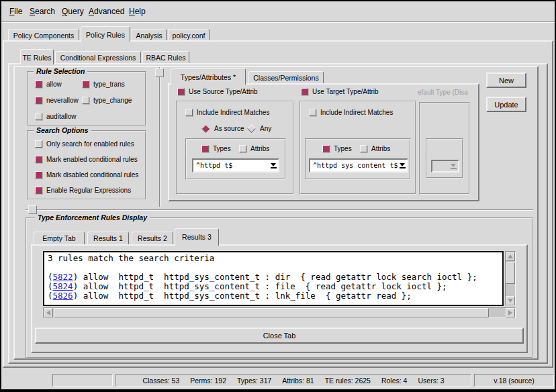 The height and width of the screenshot is (392, 556). What do you see at coordinates (55, 117) in the screenshot?
I see `checkbox-auditallow: auditallow` at bounding box center [55, 117].